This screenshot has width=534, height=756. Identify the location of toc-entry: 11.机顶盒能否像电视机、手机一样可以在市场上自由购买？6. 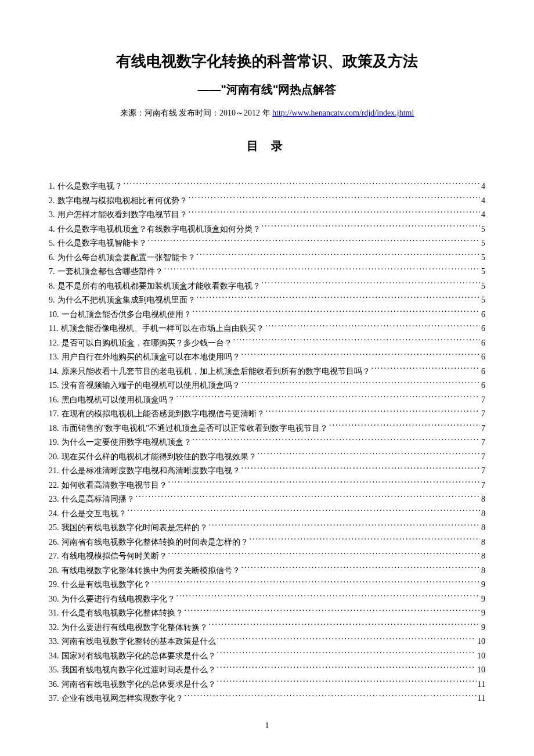
(267, 329).